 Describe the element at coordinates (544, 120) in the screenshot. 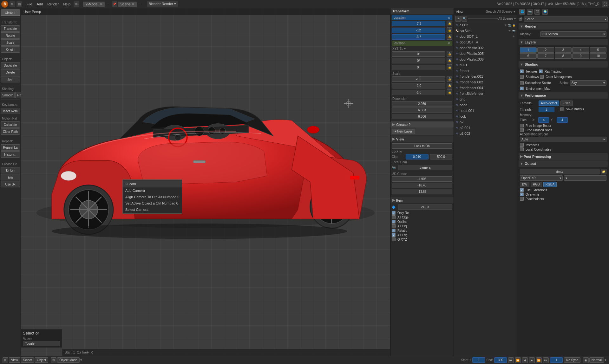

I see `tiles-x-field: 4` at that location.